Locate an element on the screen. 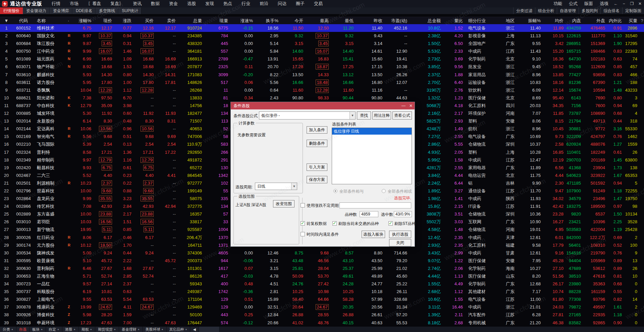  column-header-pe: 市盈(动) is located at coordinates (397, 21).